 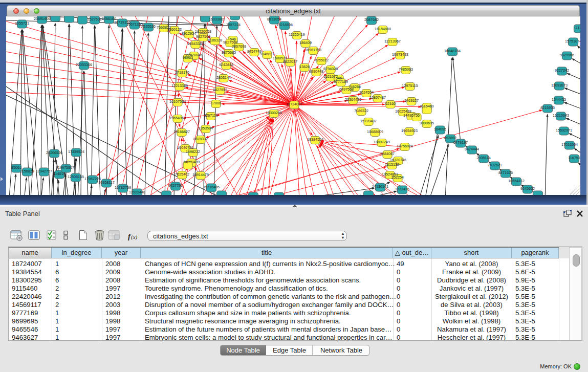 What do you see at coordinates (390, 103) in the screenshot?
I see `svg-text: 62160` at bounding box center [390, 103].